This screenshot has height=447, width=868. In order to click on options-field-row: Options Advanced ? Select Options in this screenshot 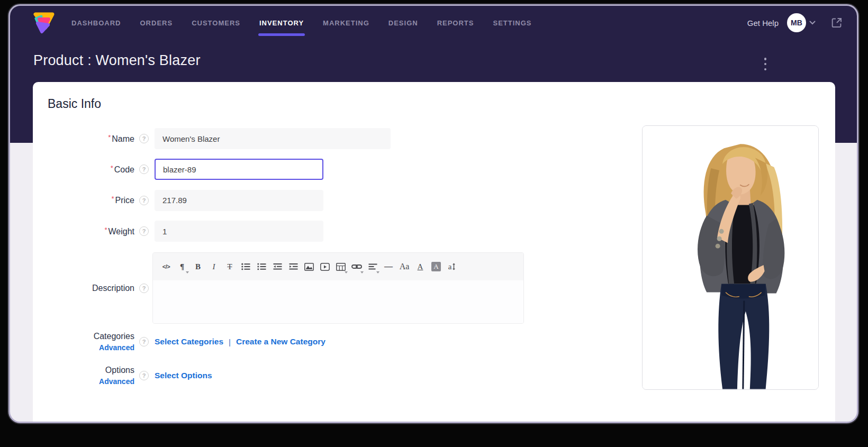, I will do `click(129, 376)`.